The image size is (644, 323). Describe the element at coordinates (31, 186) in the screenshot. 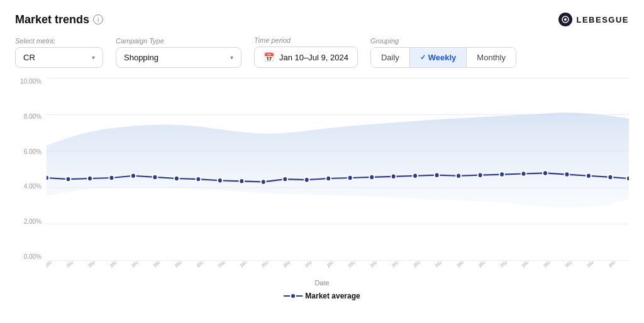

I see `y-label-3: 4.00%` at that location.